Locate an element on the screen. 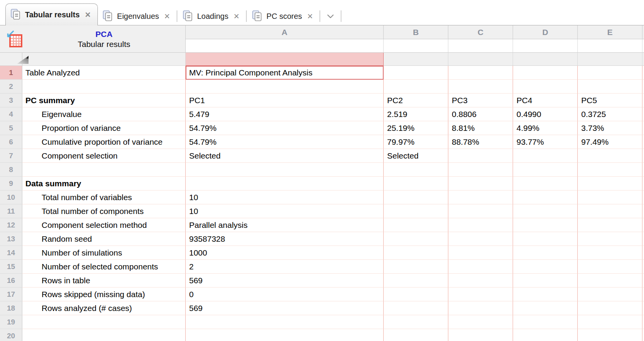  row-number: 19 is located at coordinates (11, 322).